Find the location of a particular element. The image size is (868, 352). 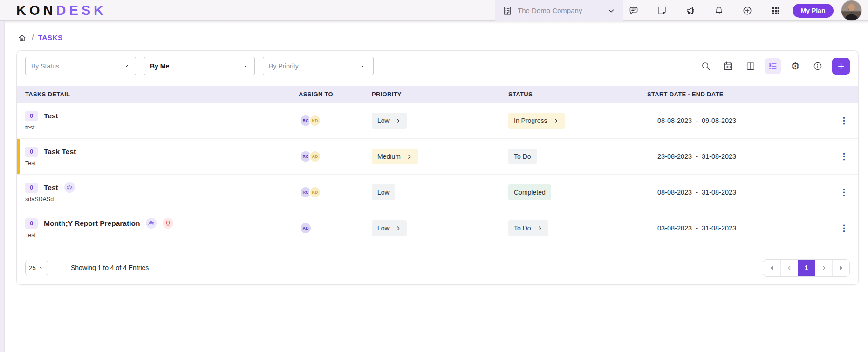

task-row: 0 Task Test Test RCAD Medium is located at coordinates (437, 156).